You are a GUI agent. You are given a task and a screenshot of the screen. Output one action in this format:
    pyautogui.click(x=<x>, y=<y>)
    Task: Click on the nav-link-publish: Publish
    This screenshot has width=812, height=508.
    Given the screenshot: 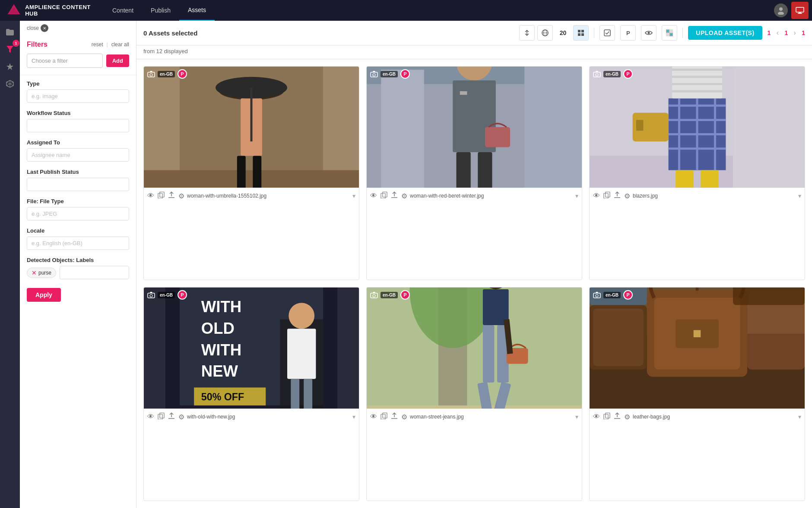 What is the action you would take?
    pyautogui.click(x=161, y=10)
    